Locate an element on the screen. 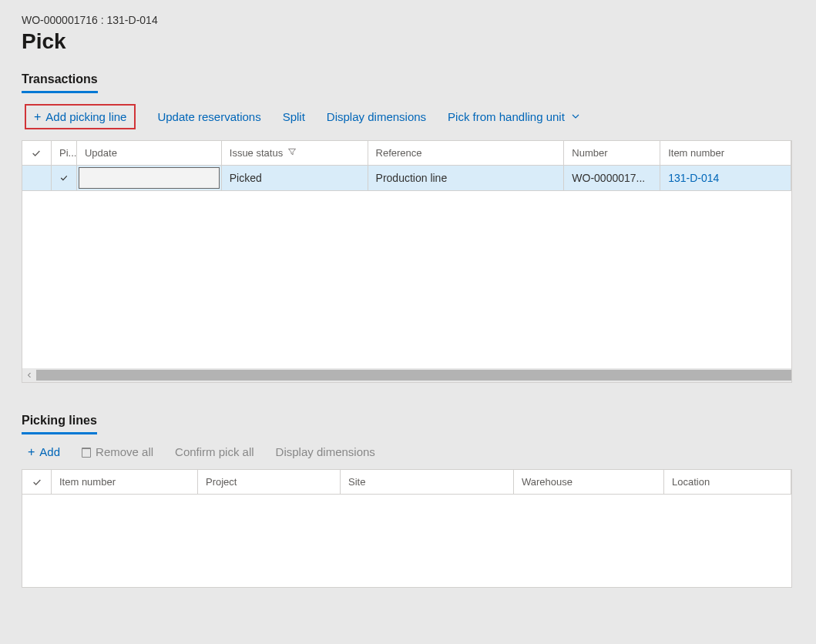  column-project: Project is located at coordinates (270, 482).